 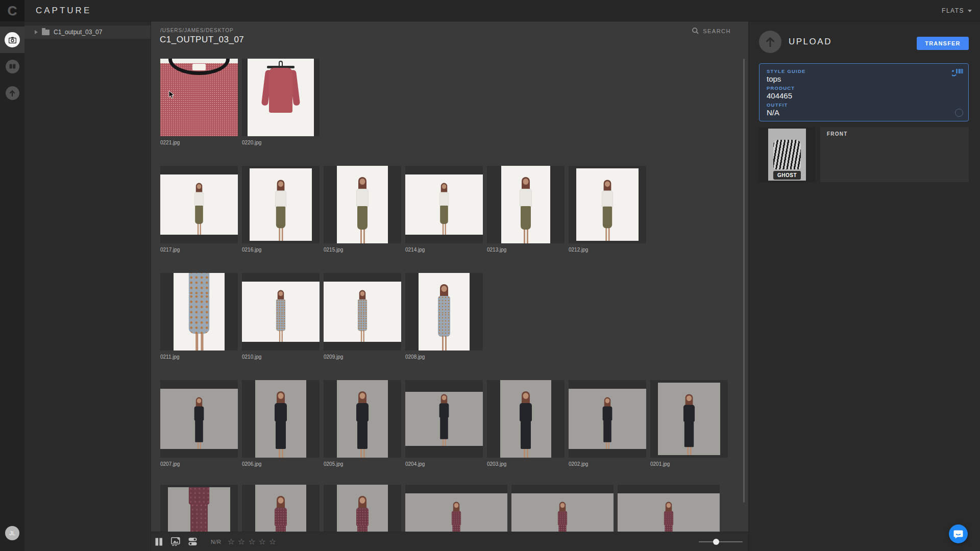 I want to click on photo-group-row: 0211.jpg 0210.jpg 0209.jpg 0208.jpg, so click(x=322, y=316).